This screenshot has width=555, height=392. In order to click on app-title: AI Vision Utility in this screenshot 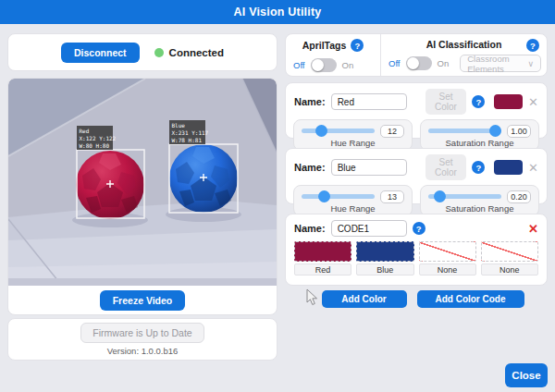, I will do `click(278, 12)`.